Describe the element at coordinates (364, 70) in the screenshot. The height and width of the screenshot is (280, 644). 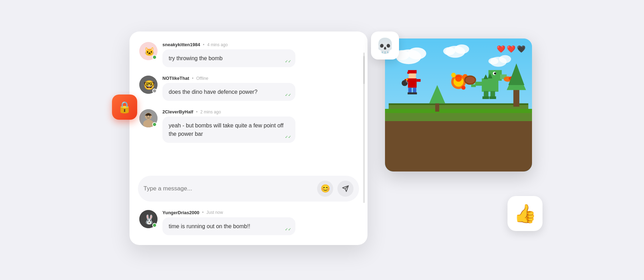
I see `scrollbar-thumb` at that location.